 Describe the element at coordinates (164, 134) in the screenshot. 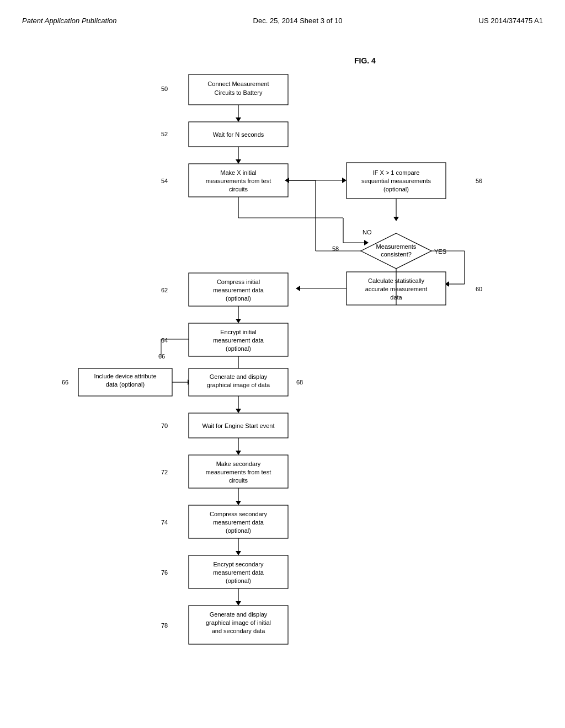

I see `node-52-label: 52` at that location.